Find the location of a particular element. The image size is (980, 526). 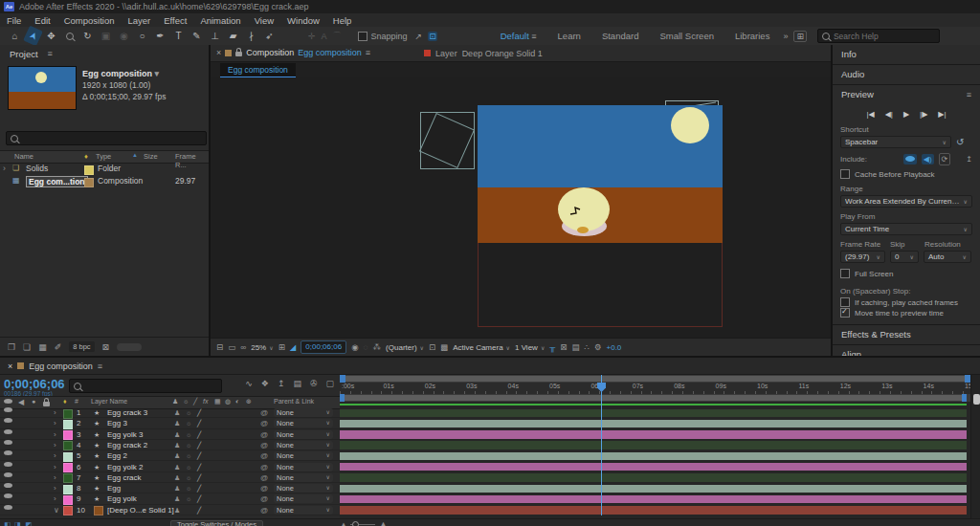

timeline-search-input is located at coordinates (151, 386).